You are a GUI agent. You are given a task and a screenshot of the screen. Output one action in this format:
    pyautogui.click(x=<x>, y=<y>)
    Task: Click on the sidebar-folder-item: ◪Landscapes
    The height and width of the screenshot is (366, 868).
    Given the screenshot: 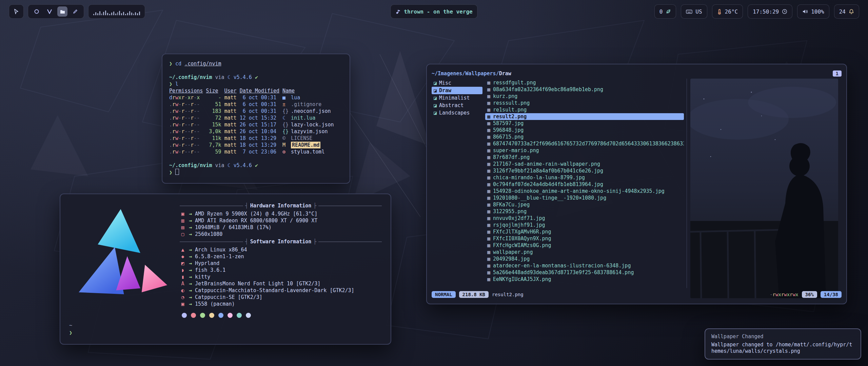 What is the action you would take?
    pyautogui.click(x=457, y=113)
    